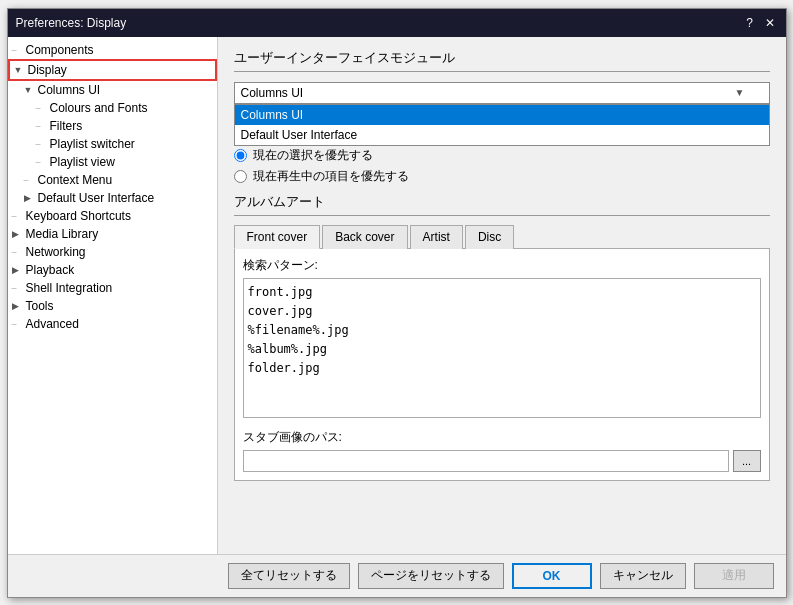 This screenshot has height=605, width=793. Describe the element at coordinates (740, 92) in the screenshot. I see `dropdown-arrow-icon: ▼` at that location.